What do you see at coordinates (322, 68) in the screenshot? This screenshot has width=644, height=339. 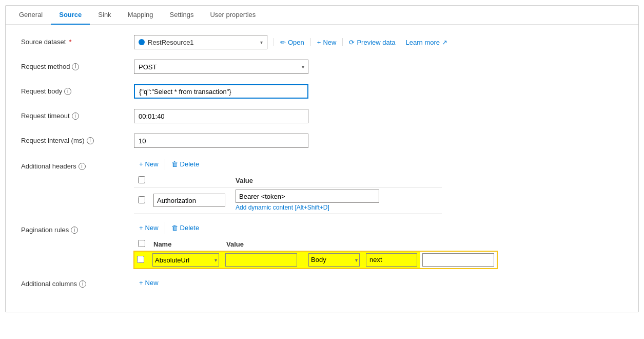 I see `request-method-row: Request method i POST GET PUT DELETE ▾` at bounding box center [322, 68].